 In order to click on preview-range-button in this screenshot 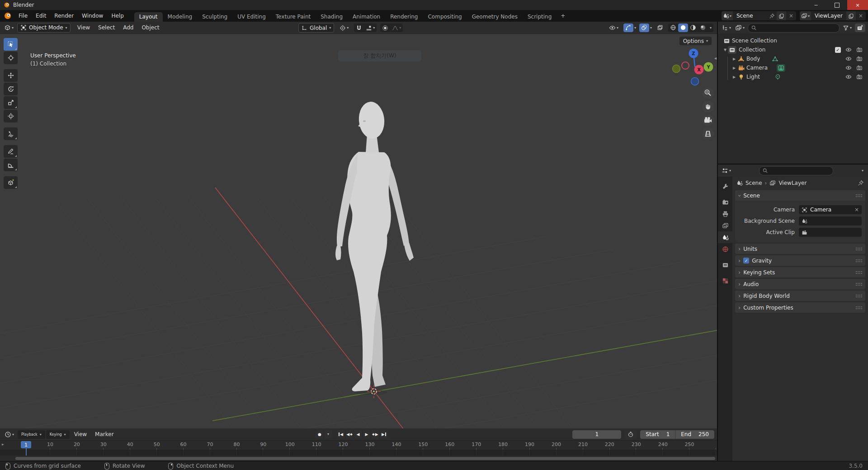, I will do `click(631, 435)`.